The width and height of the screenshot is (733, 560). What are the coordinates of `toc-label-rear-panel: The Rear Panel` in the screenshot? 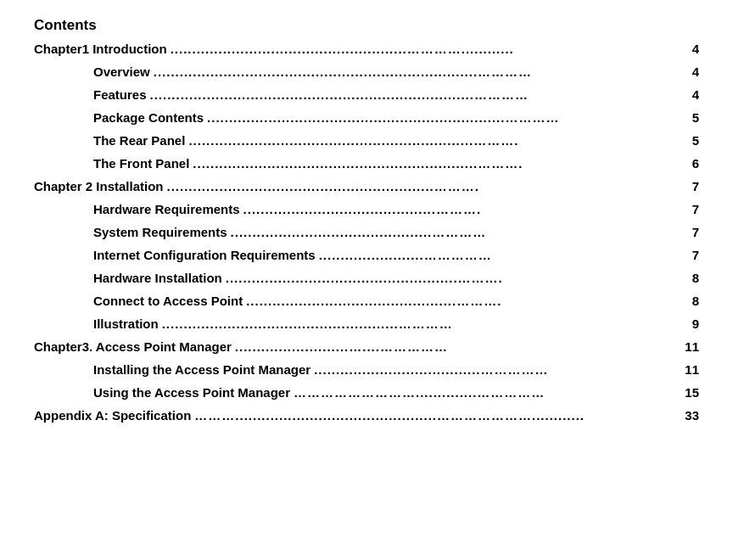 It's located at (139, 141).